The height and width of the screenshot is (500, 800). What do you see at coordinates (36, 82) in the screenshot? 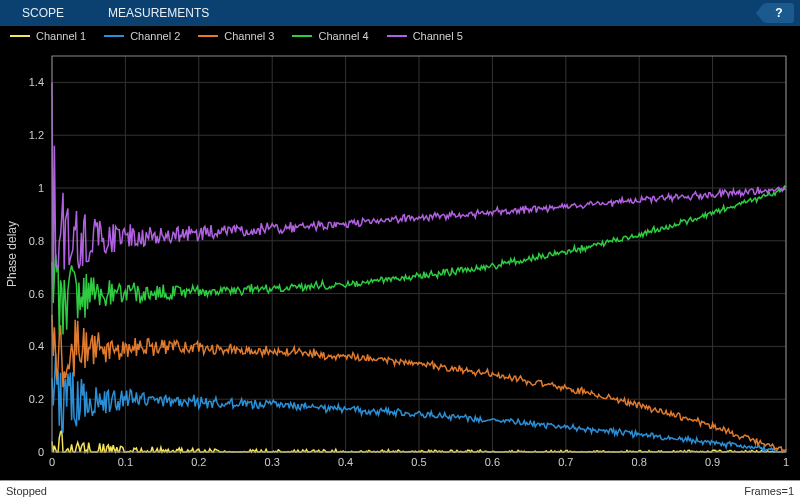
I see `svg-text: 1.4` at bounding box center [36, 82].